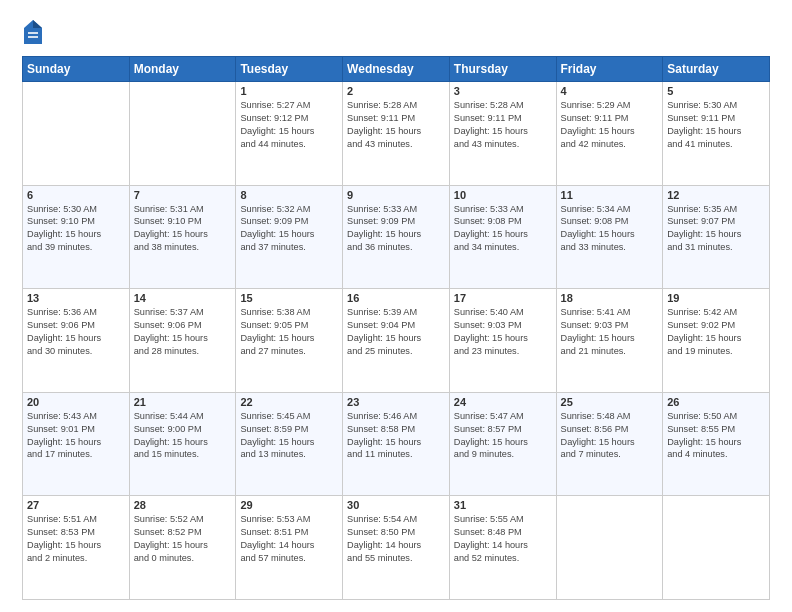  What do you see at coordinates (290, 341) in the screenshot?
I see `calendar-cell: 15Sunrise: 5:38 AM Sunset: 9:05 PM Dayli…` at bounding box center [290, 341].